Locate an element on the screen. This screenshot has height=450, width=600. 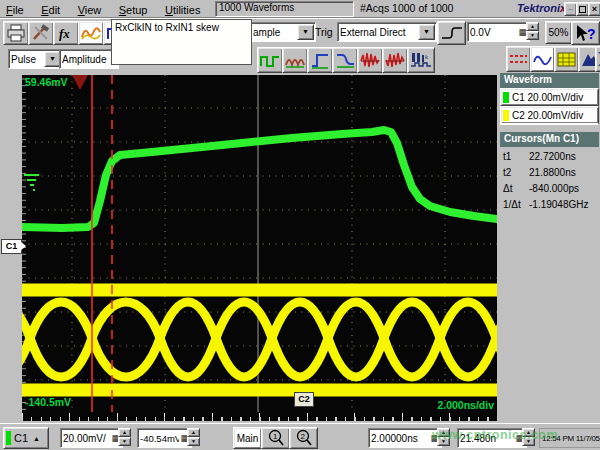
burst-width-meas-button is located at coordinates (370, 60).